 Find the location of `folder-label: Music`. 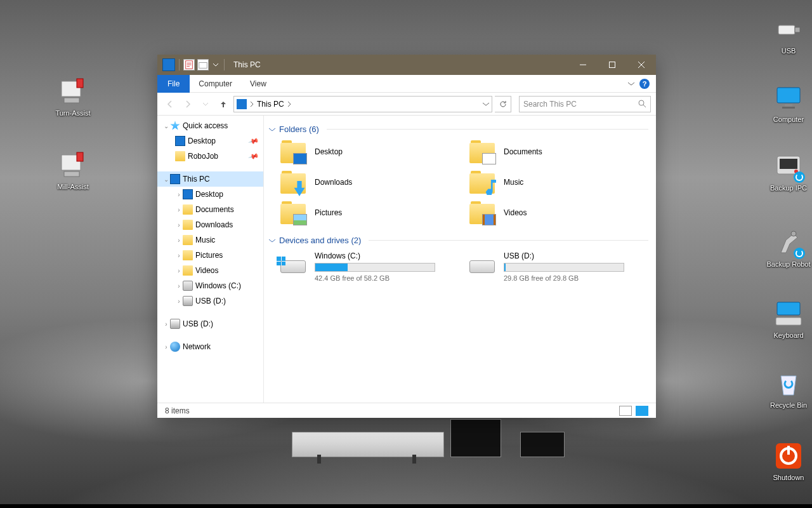

folder-label: Music is located at coordinates (514, 182).